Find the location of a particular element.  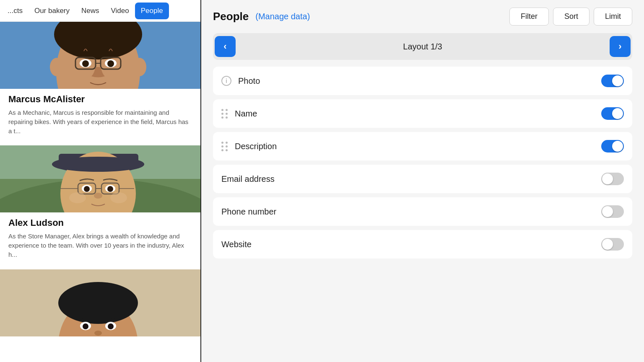

toggle-name is located at coordinates (613, 114).